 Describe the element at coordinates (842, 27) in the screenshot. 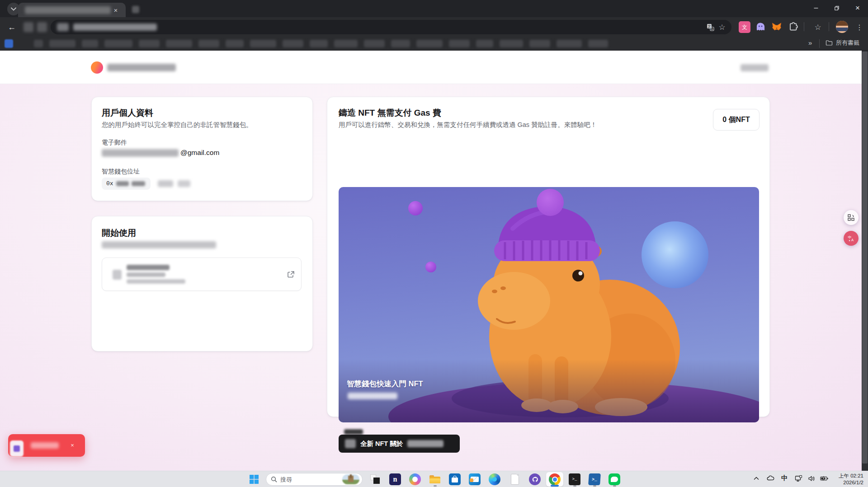

I see `profile-avatar` at that location.